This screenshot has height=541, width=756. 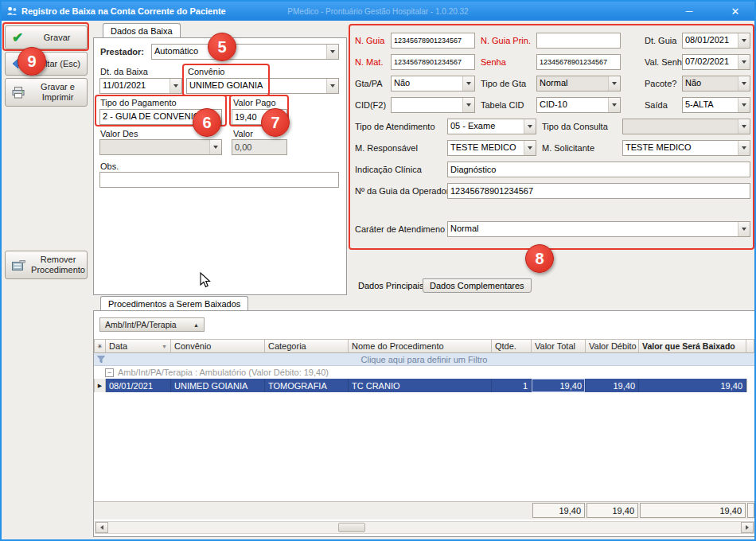 What do you see at coordinates (692, 346) in the screenshot?
I see `col-header-valor-baixado: Valor que Será Baixado` at bounding box center [692, 346].